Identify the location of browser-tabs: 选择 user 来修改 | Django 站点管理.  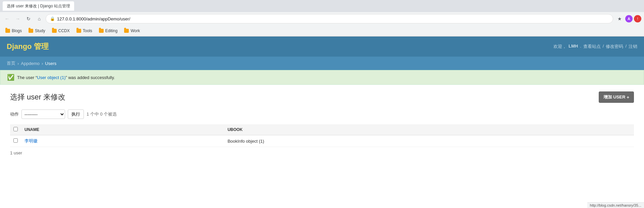
(322, 6).